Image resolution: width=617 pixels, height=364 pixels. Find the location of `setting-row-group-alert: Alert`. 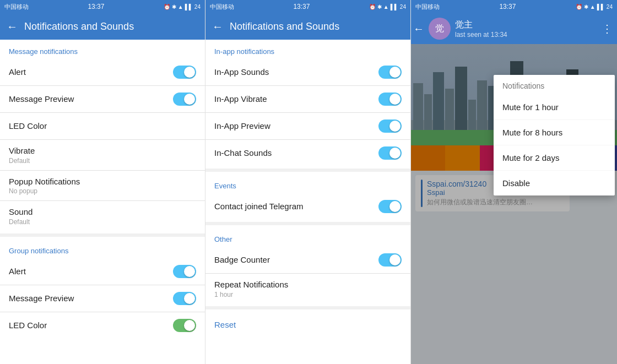

setting-row-group-alert: Alert is located at coordinates (102, 271).